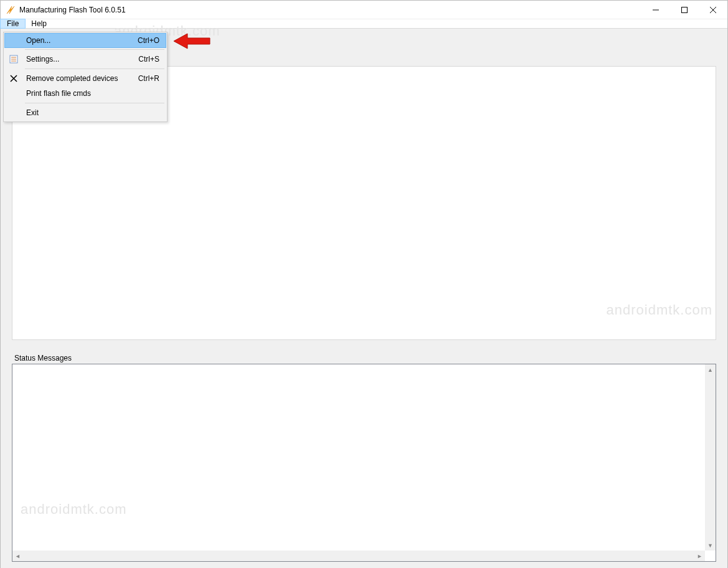  Describe the element at coordinates (684, 10) in the screenshot. I see `maximize-button` at that location.